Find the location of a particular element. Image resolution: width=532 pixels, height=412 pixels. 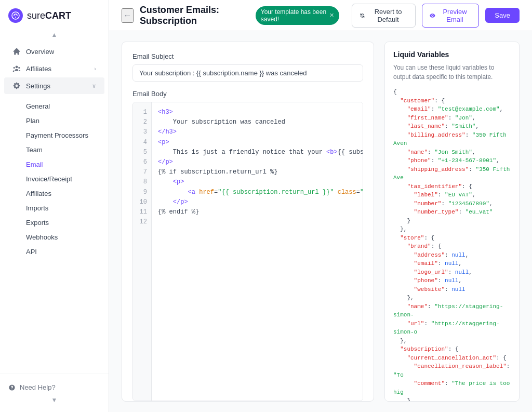

save-button: Save is located at coordinates (502, 16).